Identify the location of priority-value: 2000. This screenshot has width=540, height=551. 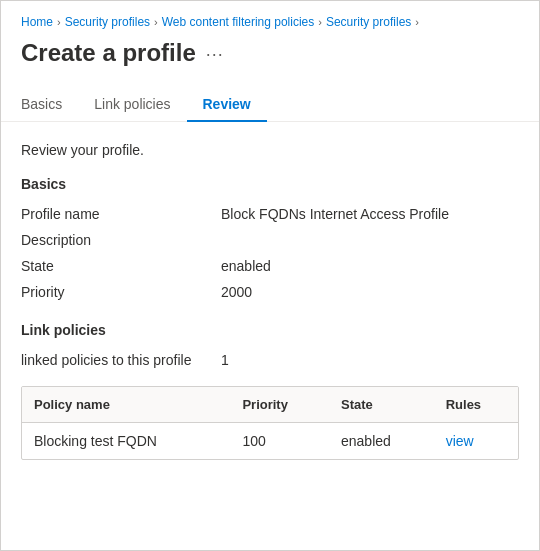
(370, 292).